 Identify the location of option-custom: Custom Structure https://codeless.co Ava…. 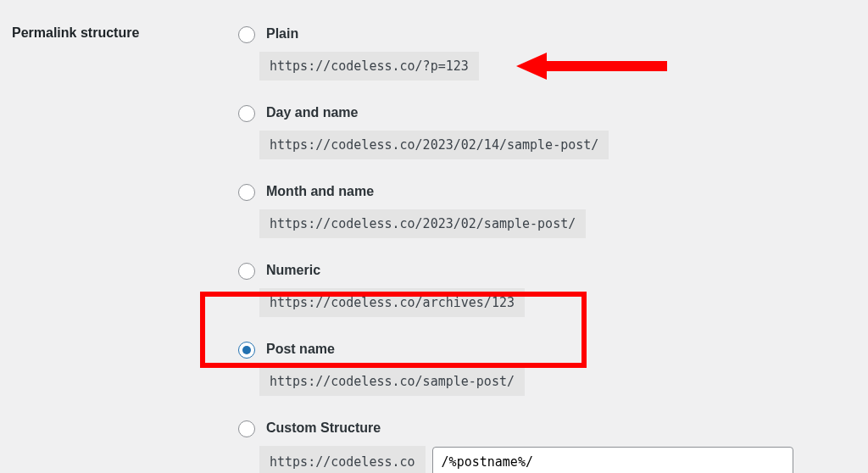
(545, 446).